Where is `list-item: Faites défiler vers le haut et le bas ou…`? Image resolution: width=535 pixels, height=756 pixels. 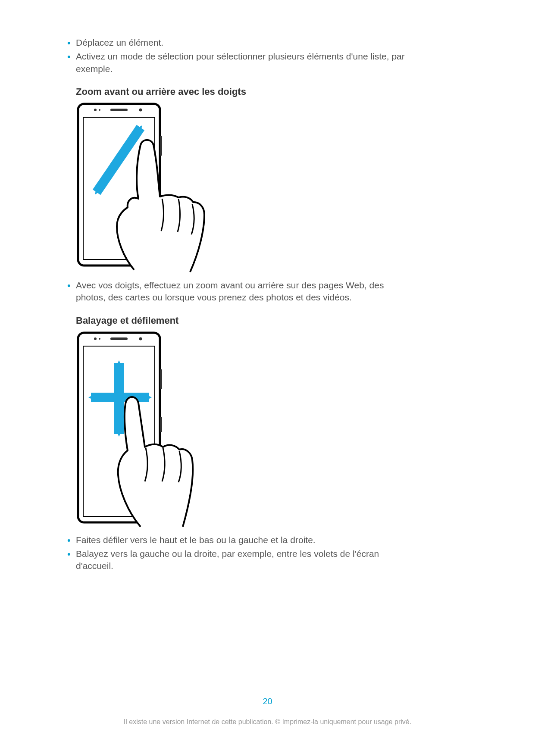 list-item: Faites défiler vers le haut et le bas ou… is located at coordinates (237, 540).